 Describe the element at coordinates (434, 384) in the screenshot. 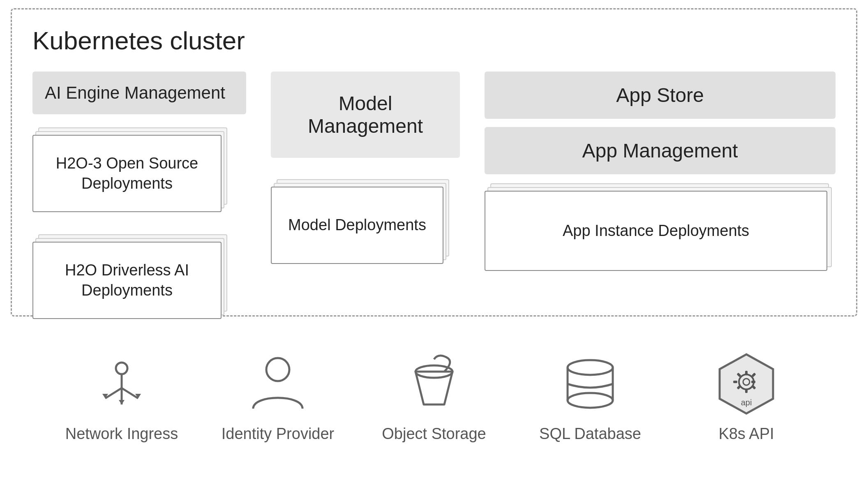

I see `object-storage-icon` at that location.